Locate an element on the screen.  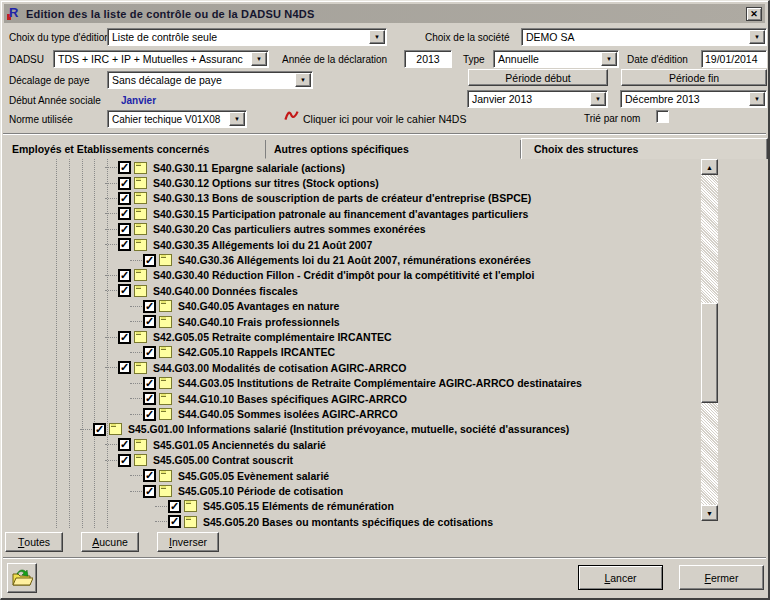
tree-item-label: S45.G05.05 Evènement salarié is located at coordinates (254, 476).